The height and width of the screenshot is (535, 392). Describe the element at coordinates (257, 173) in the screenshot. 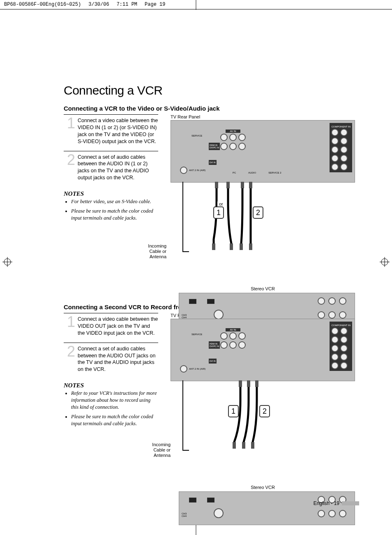

I see `bottom-ports: PC AUDIO SERVICE 2` at that location.